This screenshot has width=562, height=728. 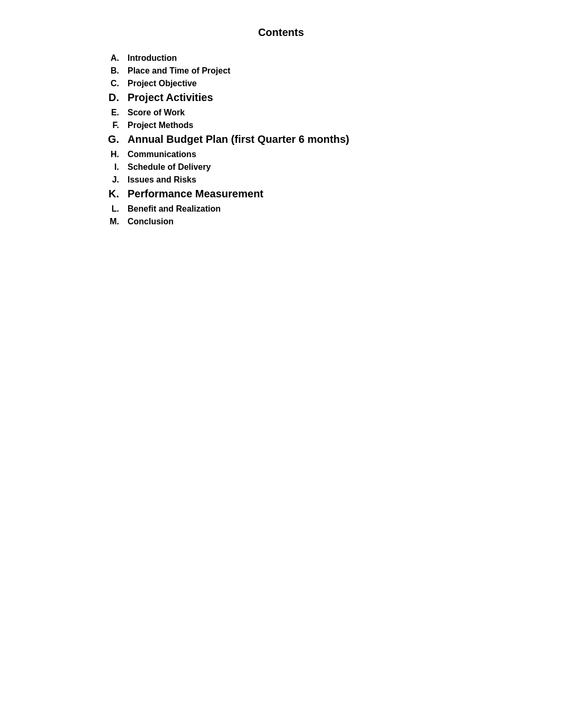 What do you see at coordinates (281, 222) in the screenshot?
I see `toc-item-m: M.Conclusion` at bounding box center [281, 222].